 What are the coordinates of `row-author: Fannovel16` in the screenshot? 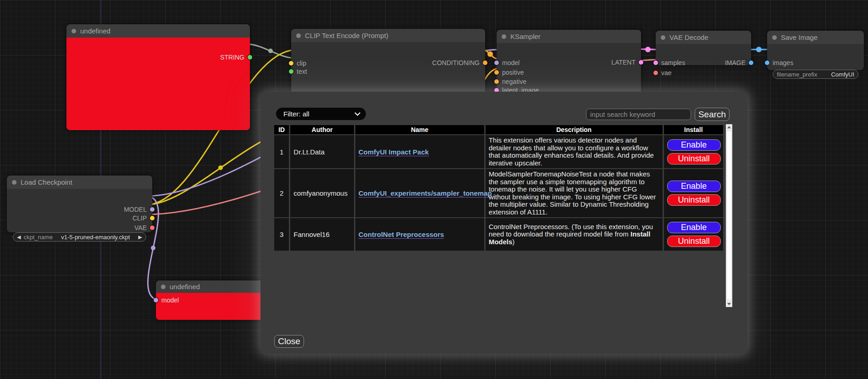 It's located at (322, 235).